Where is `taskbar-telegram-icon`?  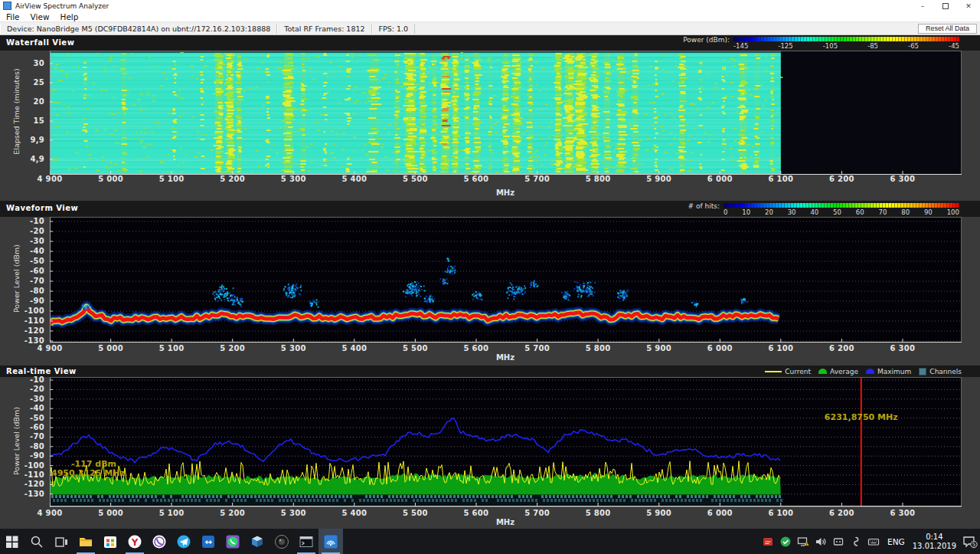
taskbar-telegram-icon is located at coordinates (184, 541).